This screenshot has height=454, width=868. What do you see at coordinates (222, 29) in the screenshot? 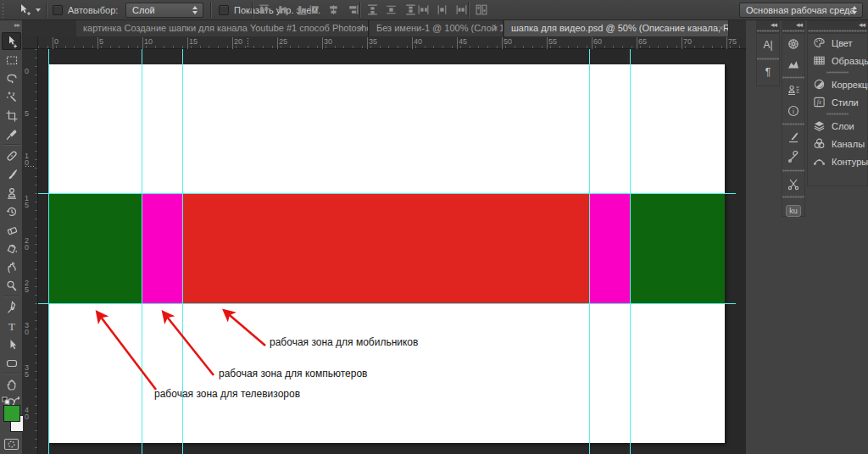
I see `tab-youtube-png: картинка Создание шапки для канала Youtu…` at bounding box center [222, 29].